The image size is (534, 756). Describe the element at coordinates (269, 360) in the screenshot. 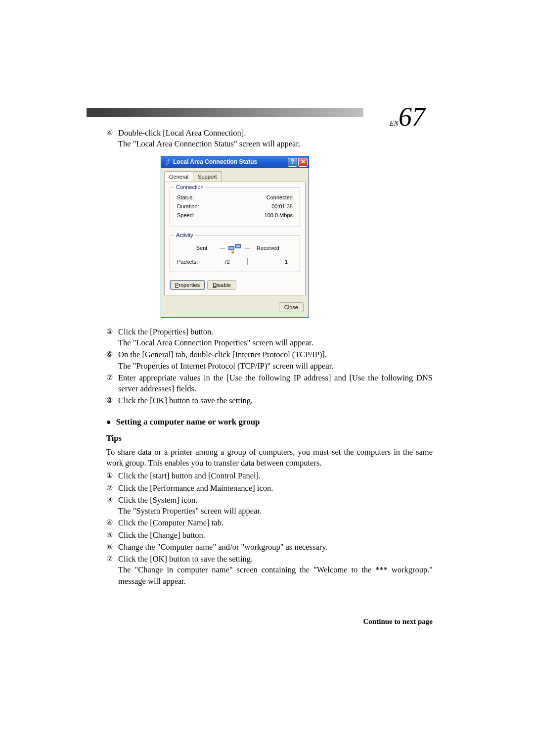

I see `step-6: ⑥ On the [General] tab, double-click [In…` at that location.